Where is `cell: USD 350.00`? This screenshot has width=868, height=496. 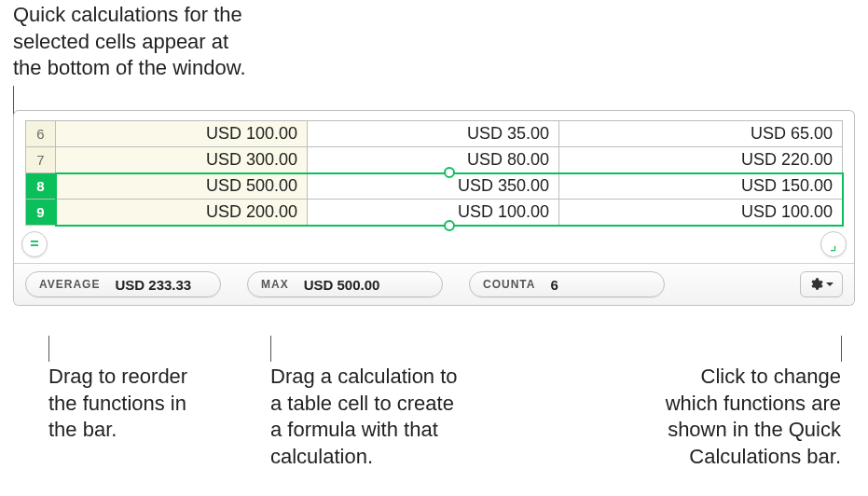 cell: USD 350.00 is located at coordinates (434, 186).